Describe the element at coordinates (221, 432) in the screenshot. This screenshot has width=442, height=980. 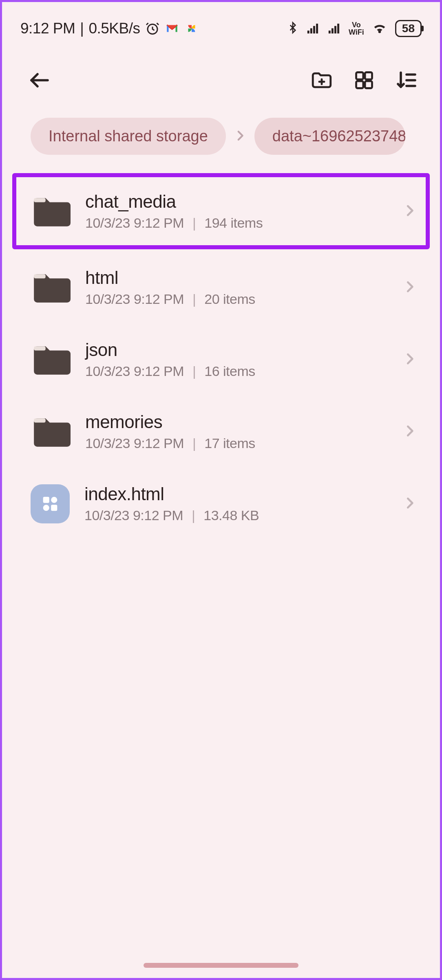
I see `folder-row: memories 10/3/23 9:12 PM | 17 items` at that location.